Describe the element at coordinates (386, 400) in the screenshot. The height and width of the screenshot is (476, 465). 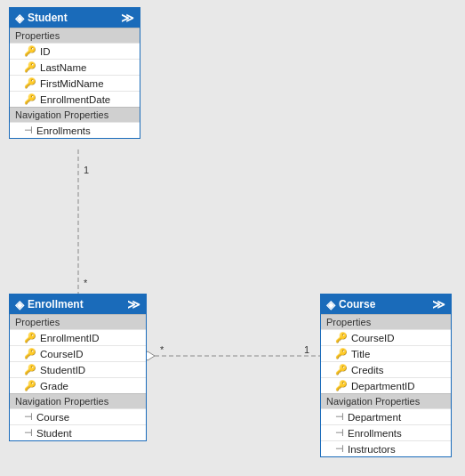
I see `course-nav-header: Navigation Properties` at that location.